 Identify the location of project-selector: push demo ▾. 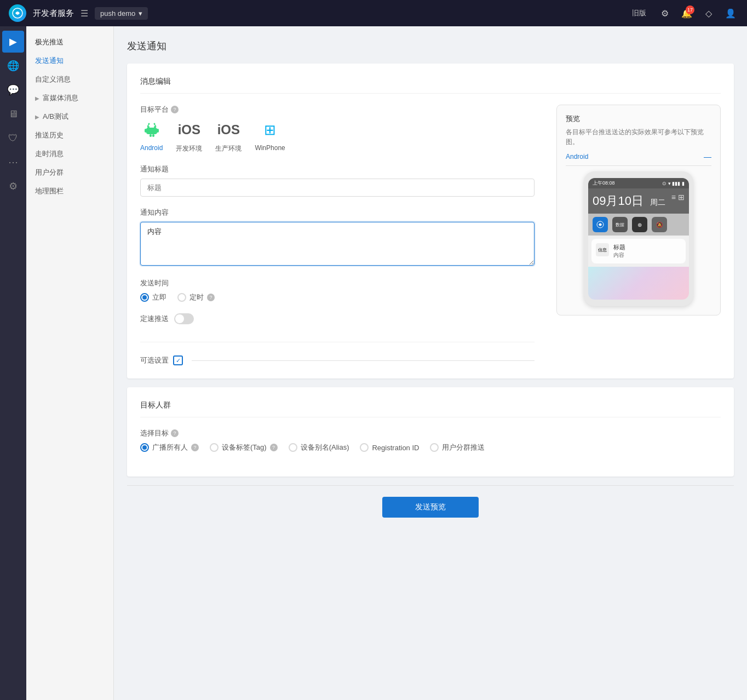
(122, 13).